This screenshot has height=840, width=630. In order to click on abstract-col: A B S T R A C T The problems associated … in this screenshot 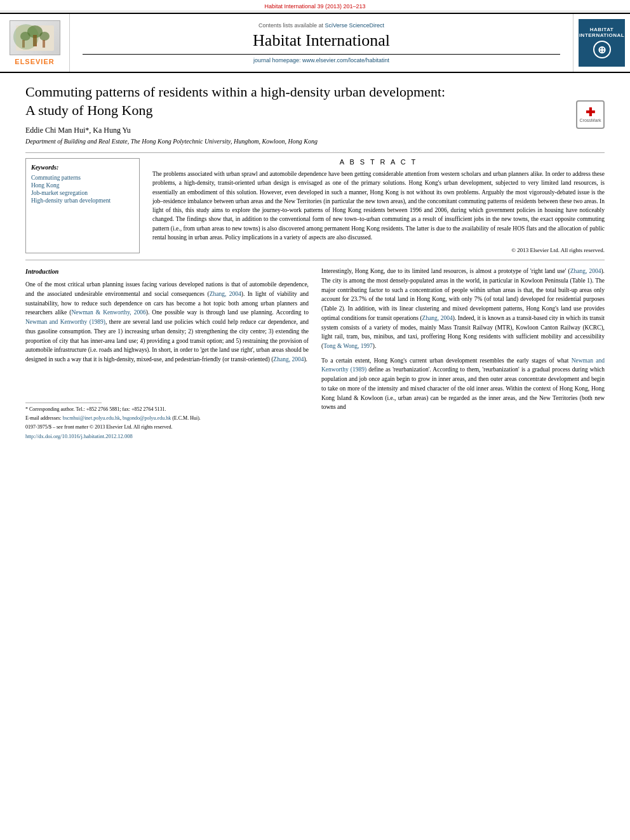, I will do `click(379, 206)`.